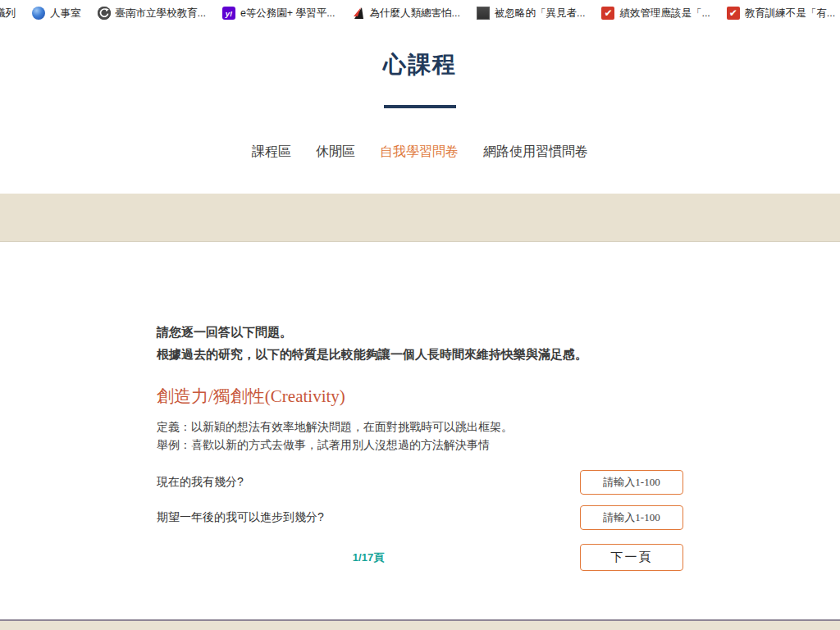  Describe the element at coordinates (483, 13) in the screenshot. I see `book-icon` at that location.